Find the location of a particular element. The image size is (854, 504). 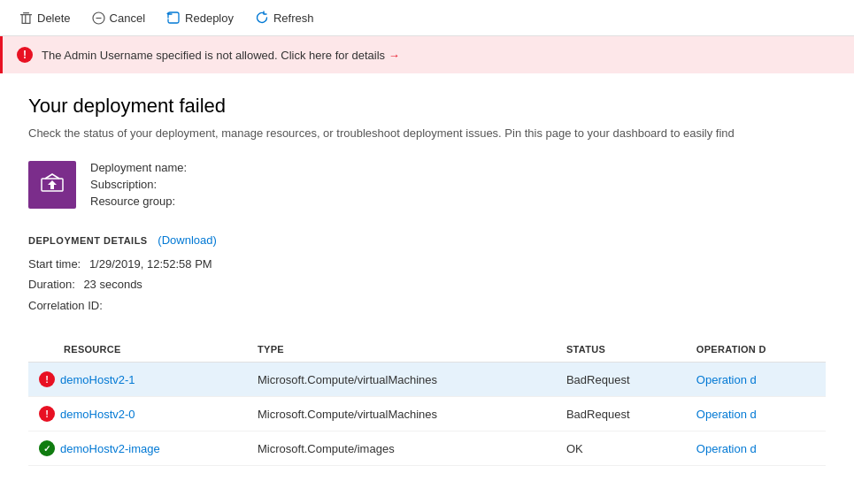

deployment-info: Deployment name: Subscription: Resource … is located at coordinates (427, 185).